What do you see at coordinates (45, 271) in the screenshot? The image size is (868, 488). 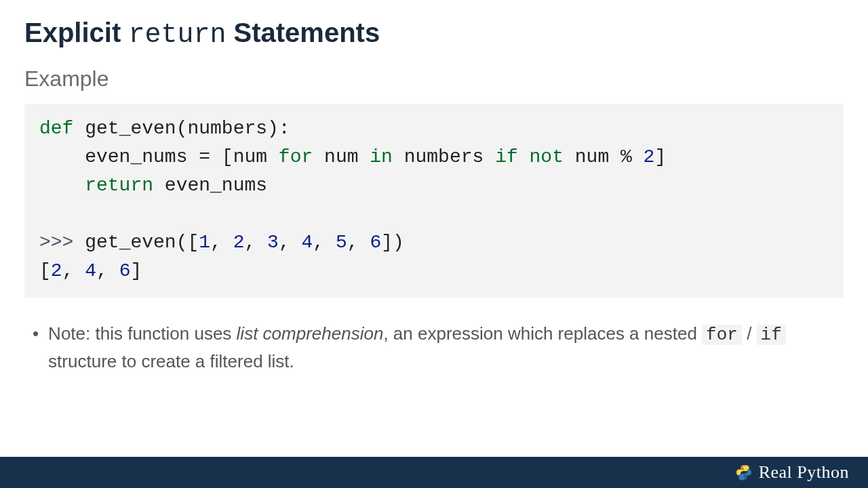 I see `code-text: [` at bounding box center [45, 271].